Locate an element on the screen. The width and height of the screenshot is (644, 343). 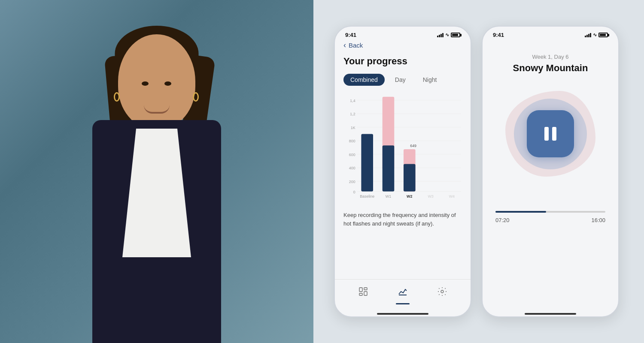
svg-text: 400 is located at coordinates (352, 168).